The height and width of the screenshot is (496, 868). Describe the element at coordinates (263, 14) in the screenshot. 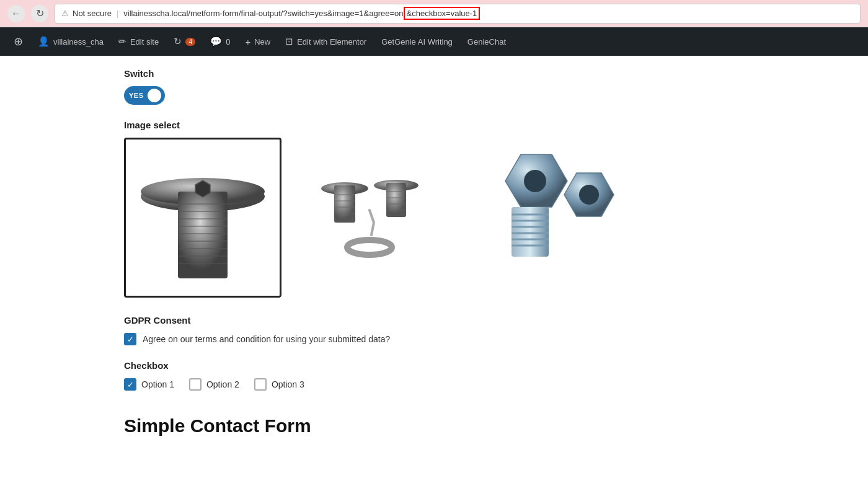

I see `url-before-highlight: villainesscha.local/metform-form/final-o…` at that location.